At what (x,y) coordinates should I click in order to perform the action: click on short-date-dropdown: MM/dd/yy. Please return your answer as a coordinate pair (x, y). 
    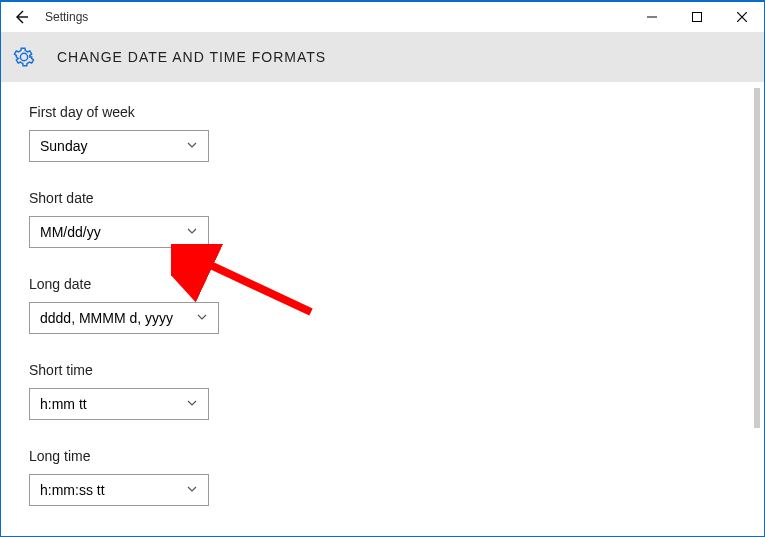
    Looking at the image, I should click on (119, 232).